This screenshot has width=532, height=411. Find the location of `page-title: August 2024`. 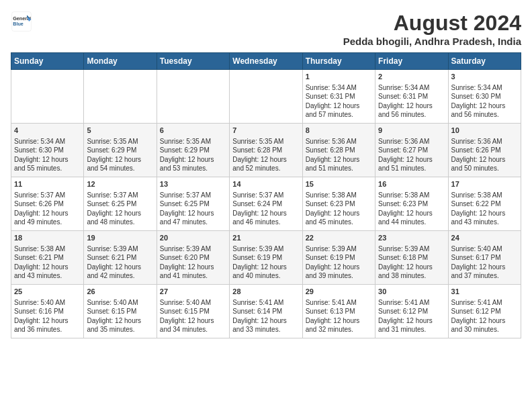

page-title: August 2024 is located at coordinates (433, 23).